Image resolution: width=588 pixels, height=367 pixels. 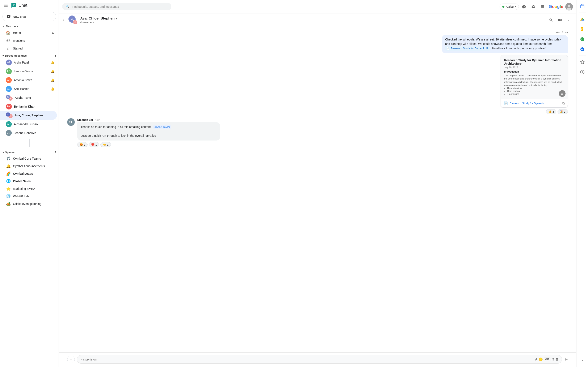 I want to click on reaction-heart: ❤️ 1, so click(x=94, y=145).